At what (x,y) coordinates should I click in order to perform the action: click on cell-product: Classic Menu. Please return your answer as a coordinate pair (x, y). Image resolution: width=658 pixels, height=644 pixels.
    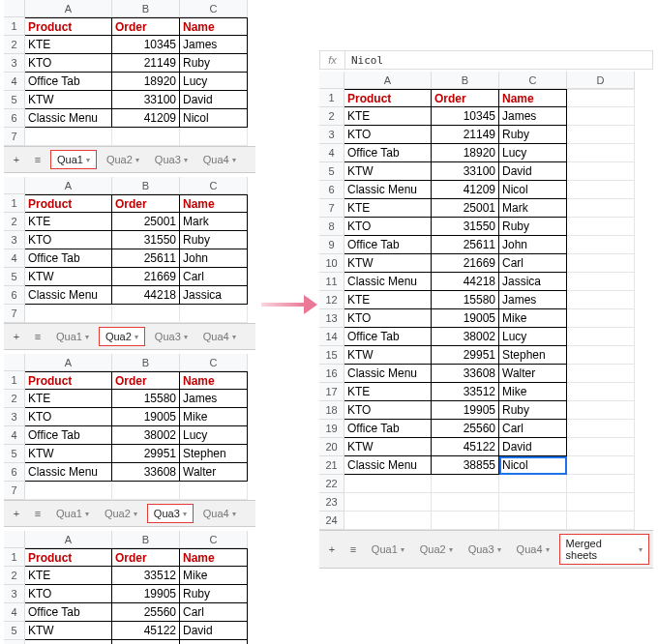
    Looking at the image, I should click on (69, 296).